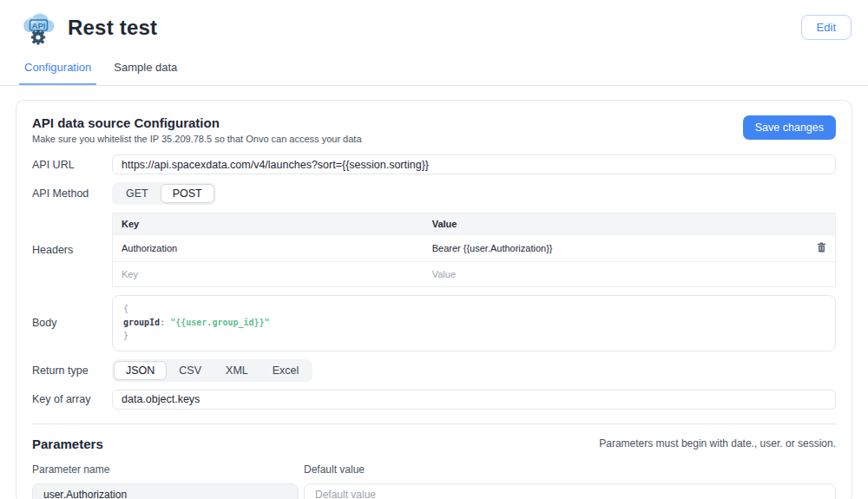  What do you see at coordinates (434, 323) in the screenshot?
I see `body-row: Body { groupId: "{{user.group_id}}" }` at bounding box center [434, 323].